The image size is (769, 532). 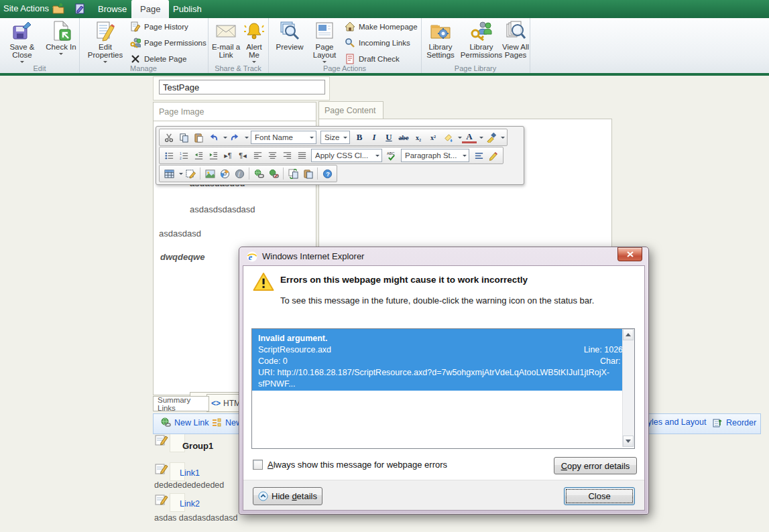 What do you see at coordinates (340, 155) in the screenshot?
I see `rich-text-toolbar: Font Name Size B I U abe x₂ x² A 12 ▸¶ ¶…` at bounding box center [340, 155].